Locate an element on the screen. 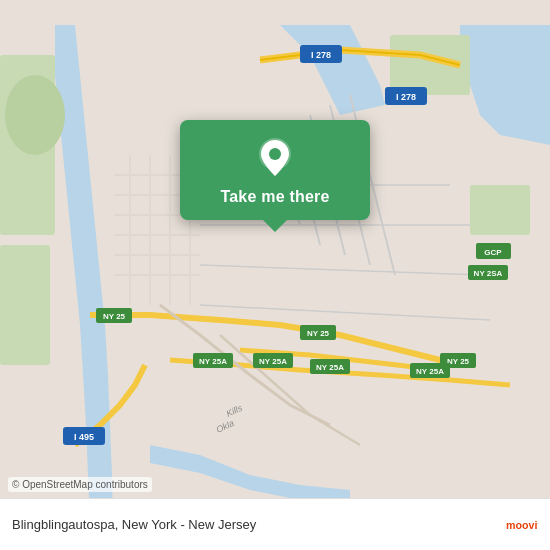 The image size is (550, 550). svg-text: NY 2SA is located at coordinates (488, 274).